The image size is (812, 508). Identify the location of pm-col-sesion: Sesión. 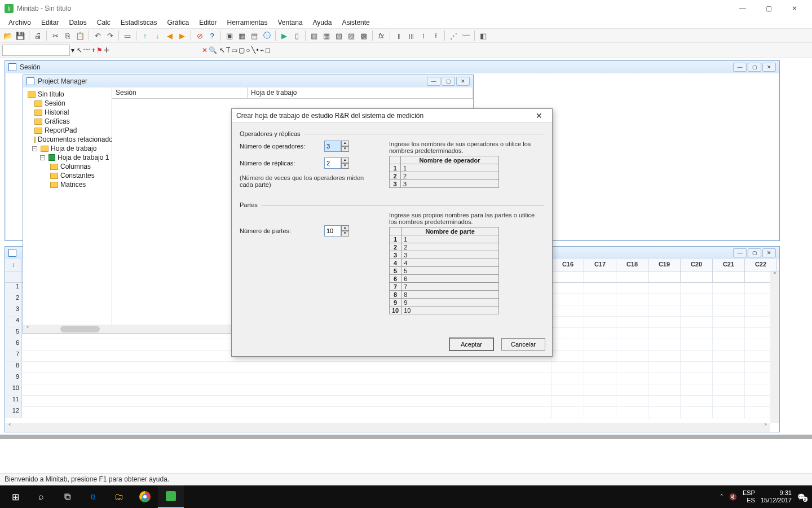
(180, 93).